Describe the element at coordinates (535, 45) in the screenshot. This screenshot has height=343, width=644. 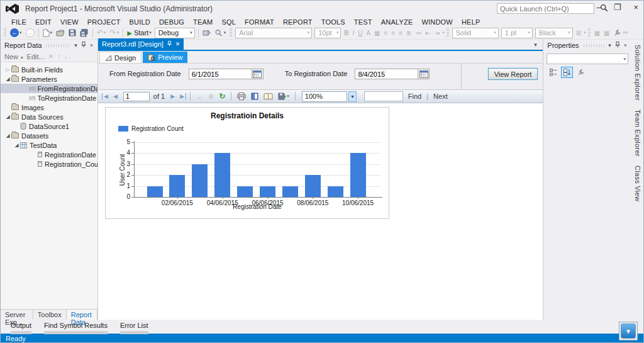
I see `tab-list-dropdown-icon: ▼` at that location.